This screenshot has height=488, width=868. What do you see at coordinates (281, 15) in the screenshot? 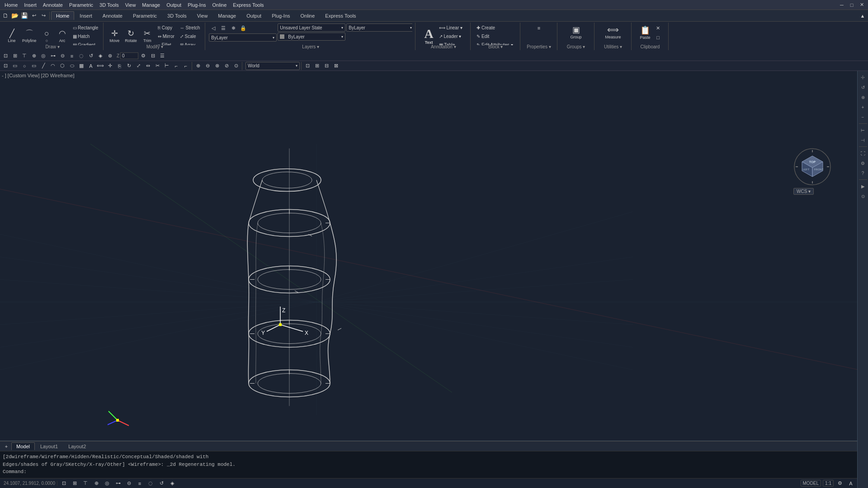
I see `tab-plugins: Plug-Ins` at bounding box center [281, 15].